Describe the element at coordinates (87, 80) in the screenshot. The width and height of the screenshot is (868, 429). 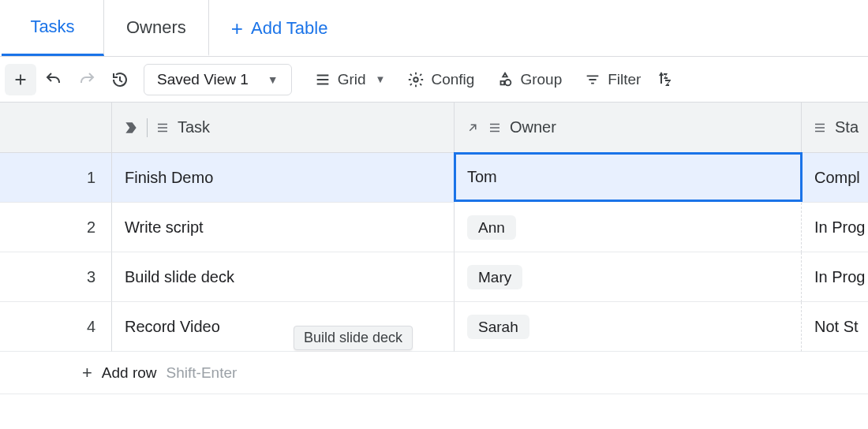
I see `redo-icon` at that location.